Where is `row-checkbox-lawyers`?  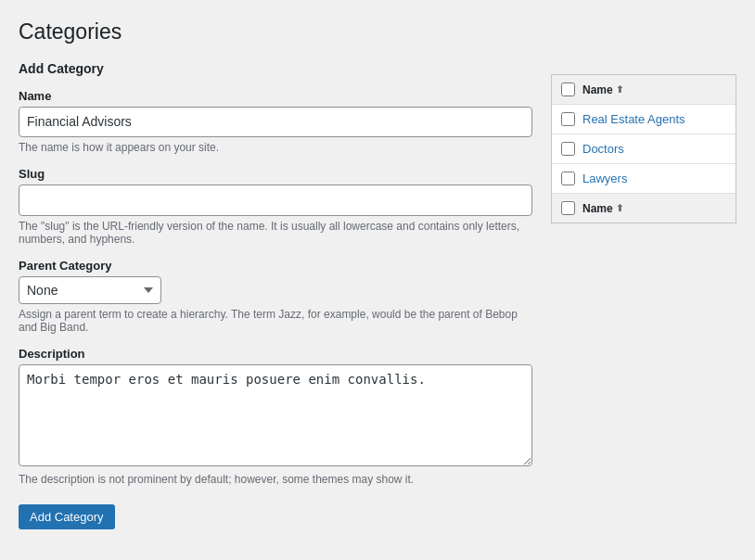
row-checkbox-lawyers is located at coordinates (568, 178).